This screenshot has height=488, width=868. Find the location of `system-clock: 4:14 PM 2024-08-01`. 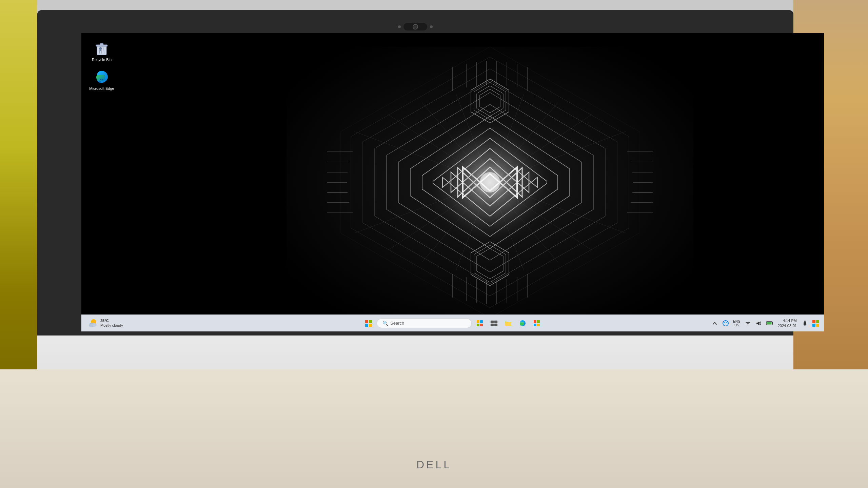

system-clock: 4:14 PM 2024-08-01 is located at coordinates (787, 323).